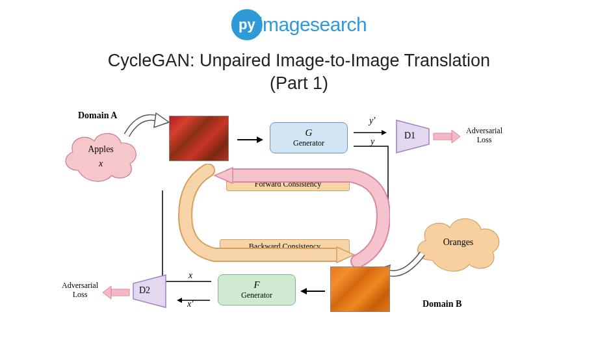  I want to click on d2-label: D2, so click(144, 291).